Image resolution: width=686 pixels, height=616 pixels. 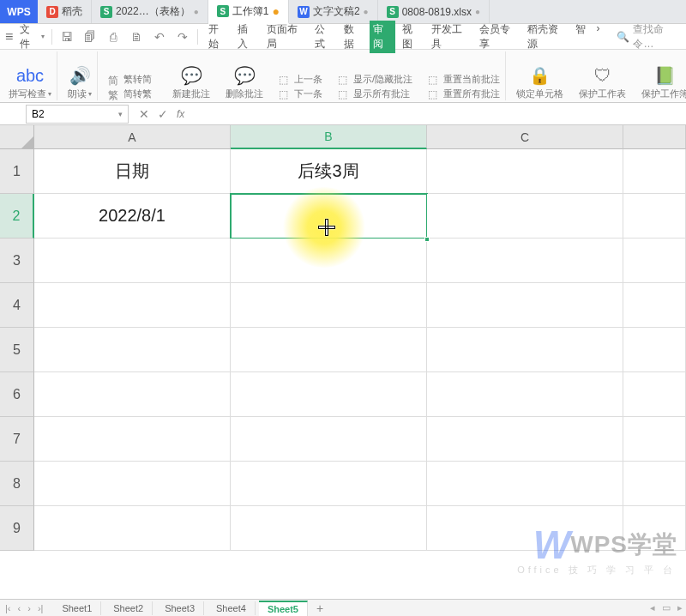 I want to click on selection-handle, so click(x=427, y=239).